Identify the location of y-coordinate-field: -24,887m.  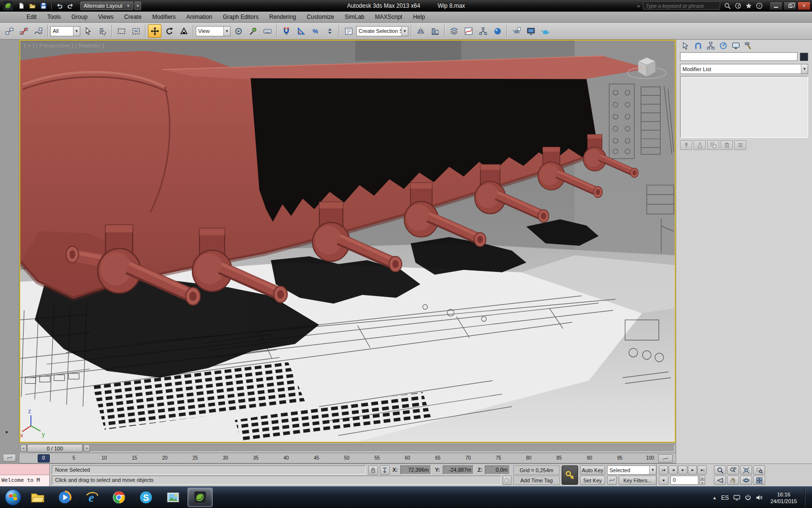
(458, 470).